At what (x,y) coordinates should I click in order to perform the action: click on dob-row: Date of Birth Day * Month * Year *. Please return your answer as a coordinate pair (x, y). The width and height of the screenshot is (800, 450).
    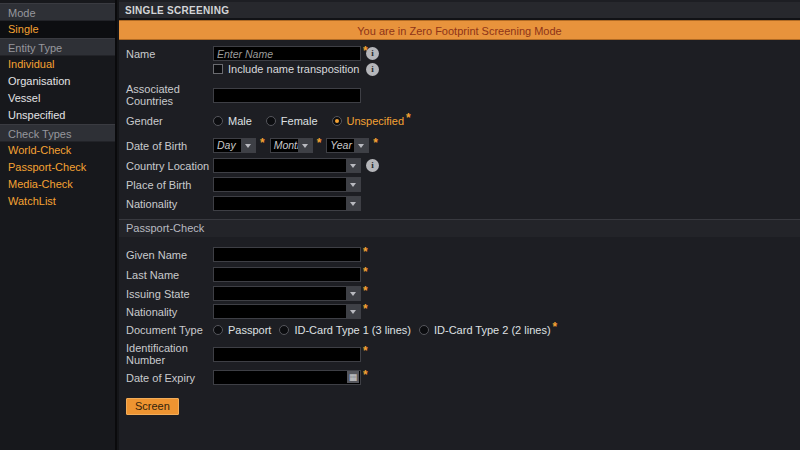
    Looking at the image, I should click on (463, 146).